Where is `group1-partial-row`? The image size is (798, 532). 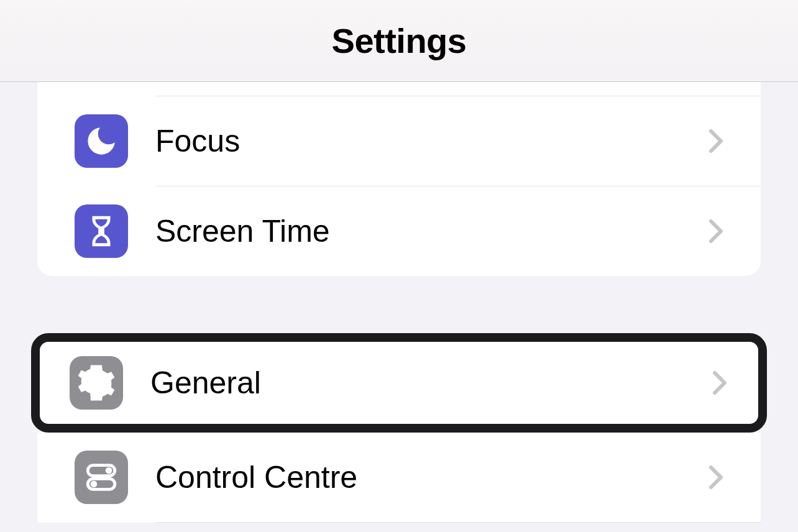
group1-partial-row is located at coordinates (399, 89).